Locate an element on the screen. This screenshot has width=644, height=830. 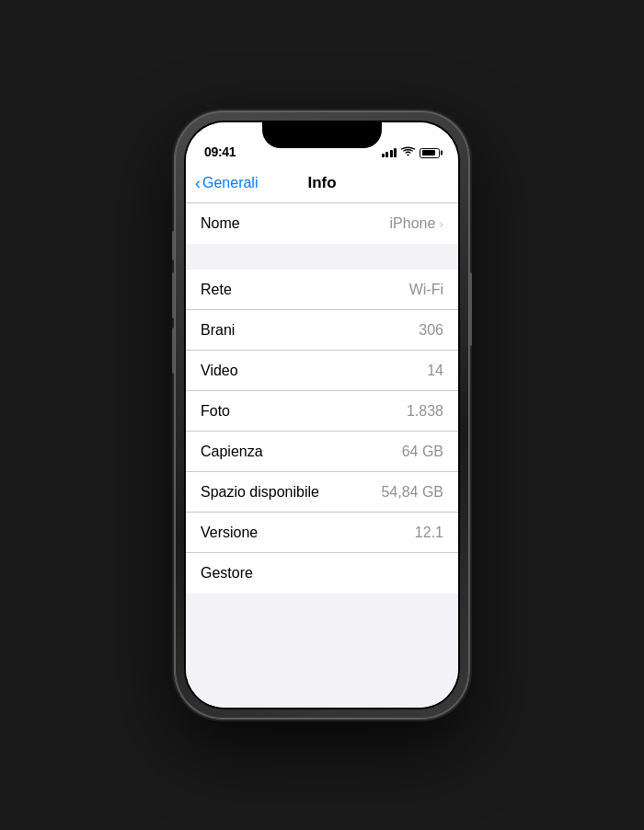
table-row: Brani 306 is located at coordinates (322, 330).